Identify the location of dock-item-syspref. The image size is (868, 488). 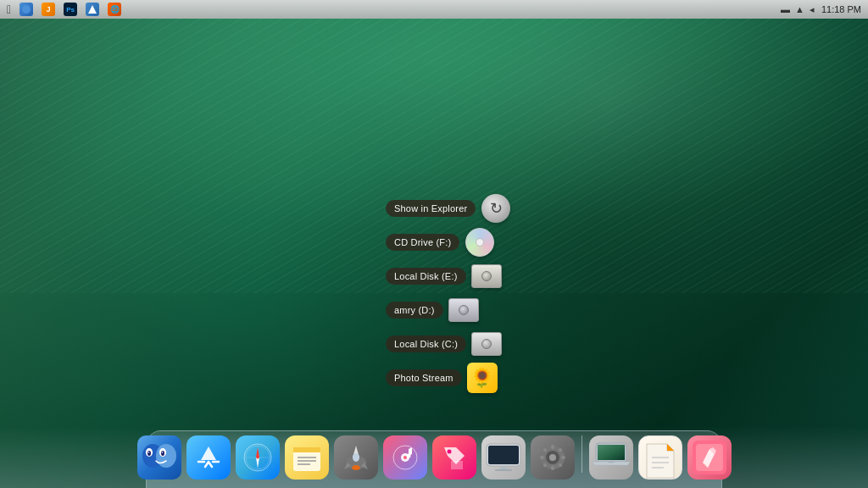
(553, 458).